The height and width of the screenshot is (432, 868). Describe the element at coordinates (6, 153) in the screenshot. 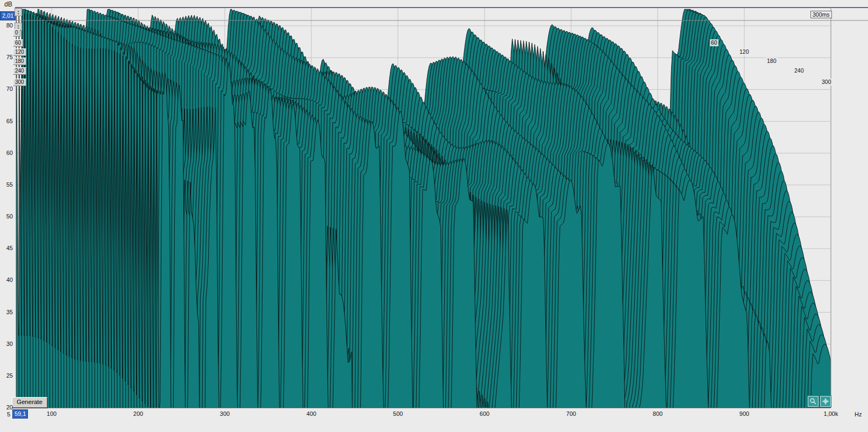

I see `y-tick-label: 60` at that location.